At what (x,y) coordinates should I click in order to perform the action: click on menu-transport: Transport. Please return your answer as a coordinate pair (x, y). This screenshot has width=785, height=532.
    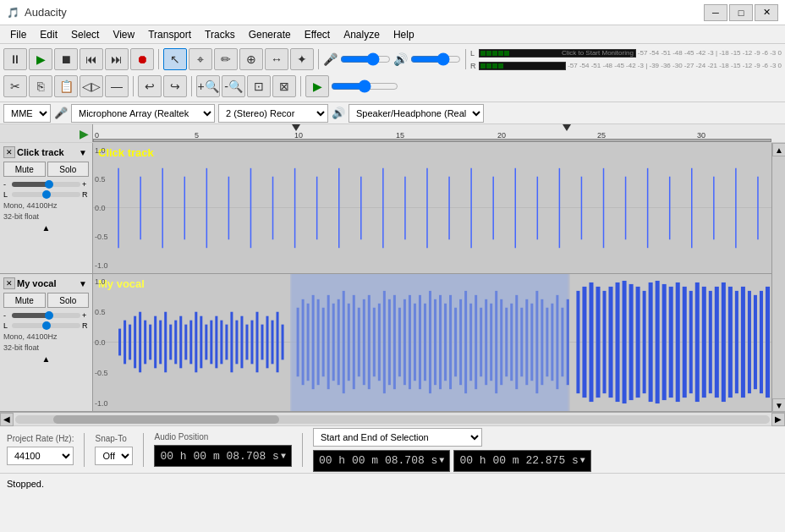
    Looking at the image, I should click on (169, 35).